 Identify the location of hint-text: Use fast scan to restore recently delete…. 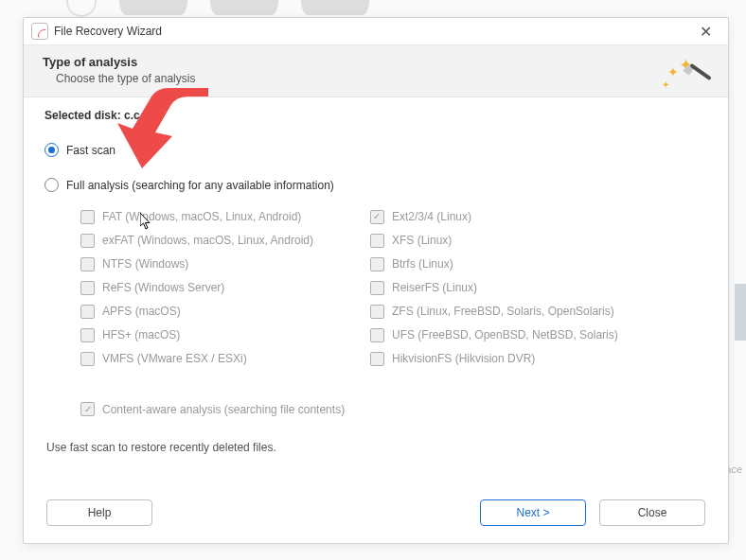
(377, 447).